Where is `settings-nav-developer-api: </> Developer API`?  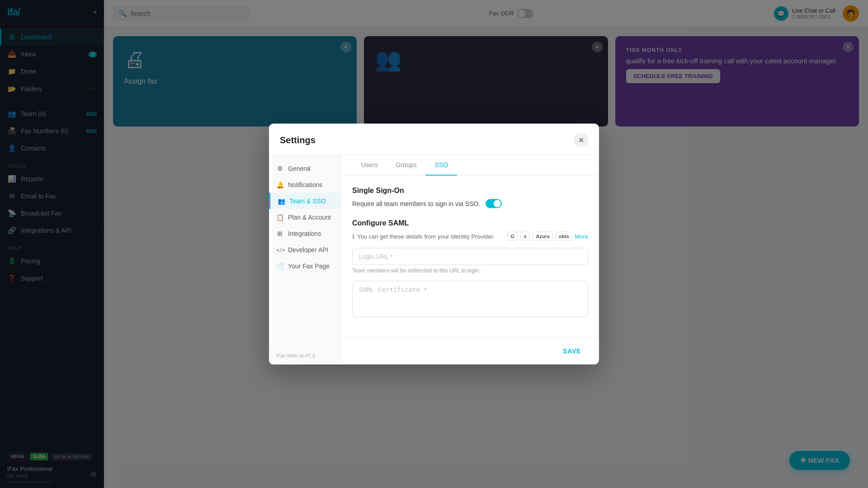
settings-nav-developer-api: </> Developer API is located at coordinates (305, 250).